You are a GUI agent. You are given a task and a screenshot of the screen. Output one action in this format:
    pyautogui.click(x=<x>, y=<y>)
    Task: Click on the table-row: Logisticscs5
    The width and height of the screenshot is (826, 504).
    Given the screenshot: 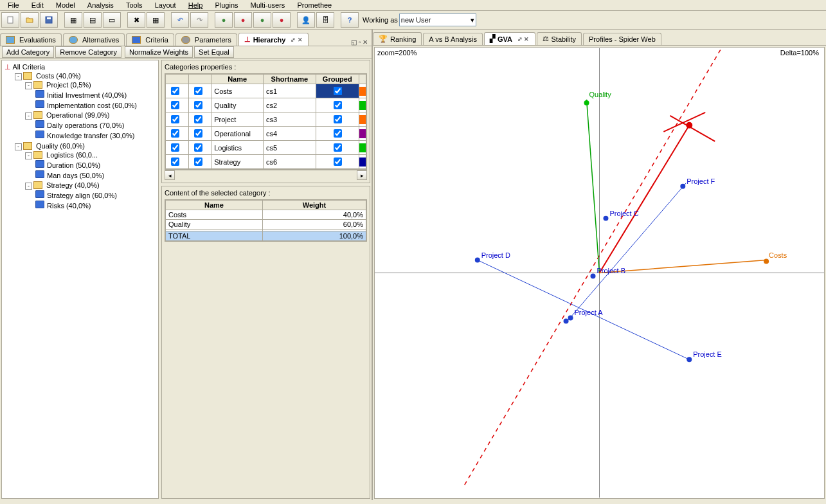 What is the action you would take?
    pyautogui.click(x=266, y=148)
    